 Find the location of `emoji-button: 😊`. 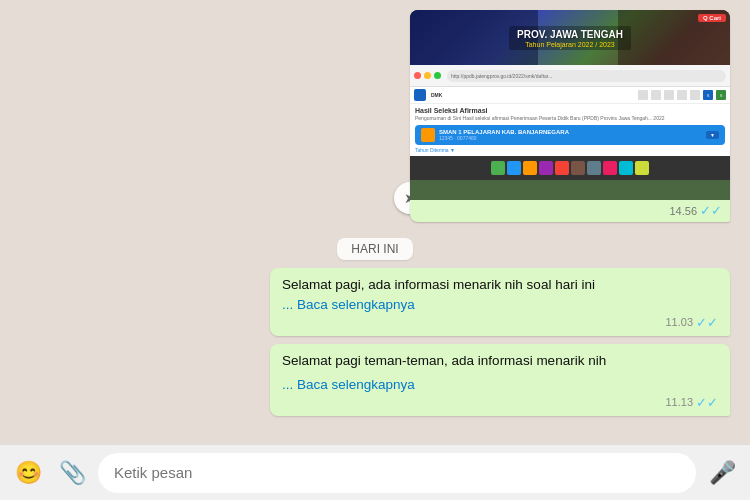

emoji-button: 😊 is located at coordinates (28, 473).